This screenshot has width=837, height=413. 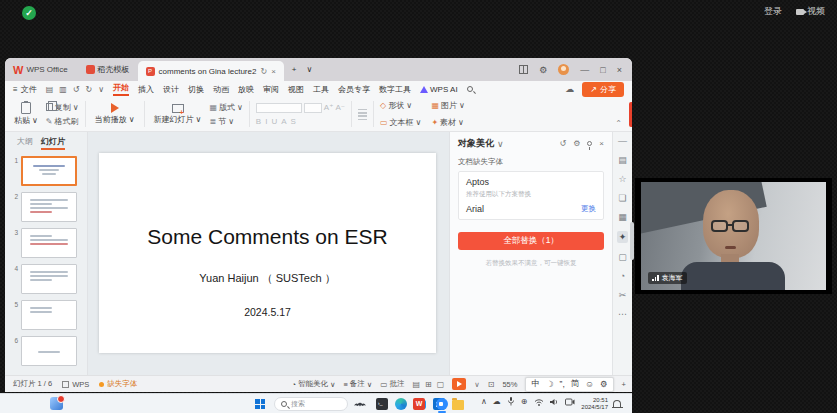 What do you see at coordinates (617, 404) in the screenshot?
I see `notification-bell-icon` at bounding box center [617, 404].